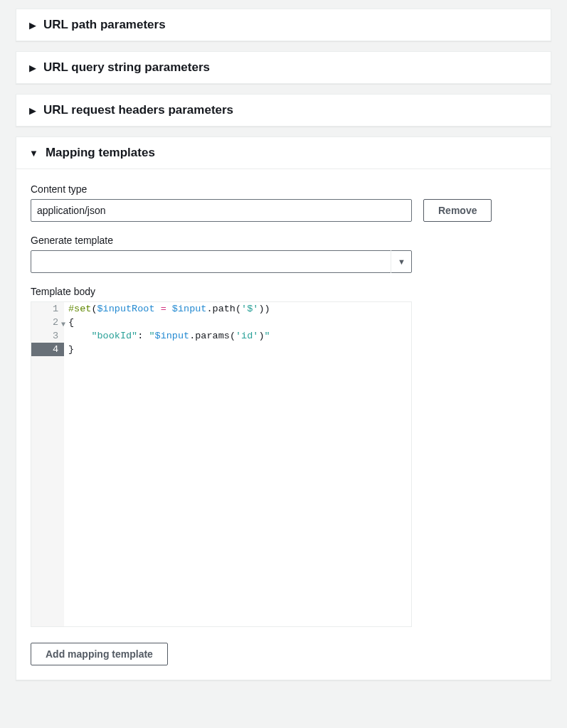 This screenshot has height=728, width=567. What do you see at coordinates (48, 309) in the screenshot?
I see `line-number: 1` at bounding box center [48, 309].